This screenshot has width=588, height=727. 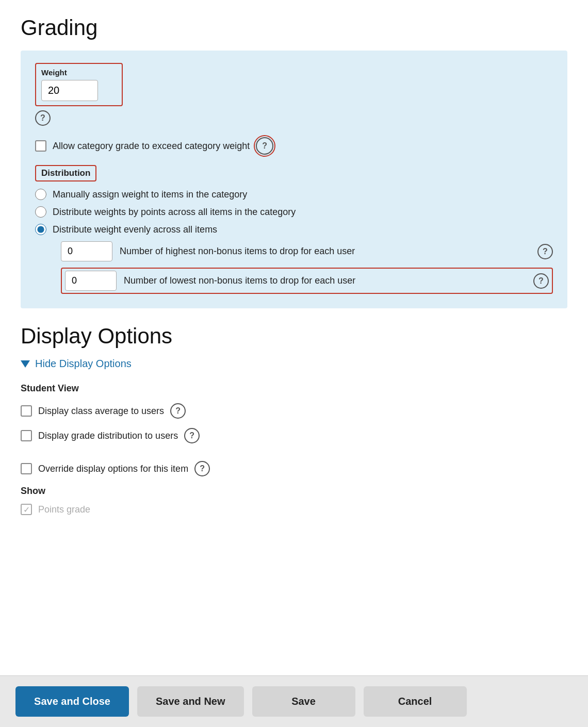 What do you see at coordinates (294, 28) in the screenshot?
I see `grading-title: Grading` at bounding box center [294, 28].